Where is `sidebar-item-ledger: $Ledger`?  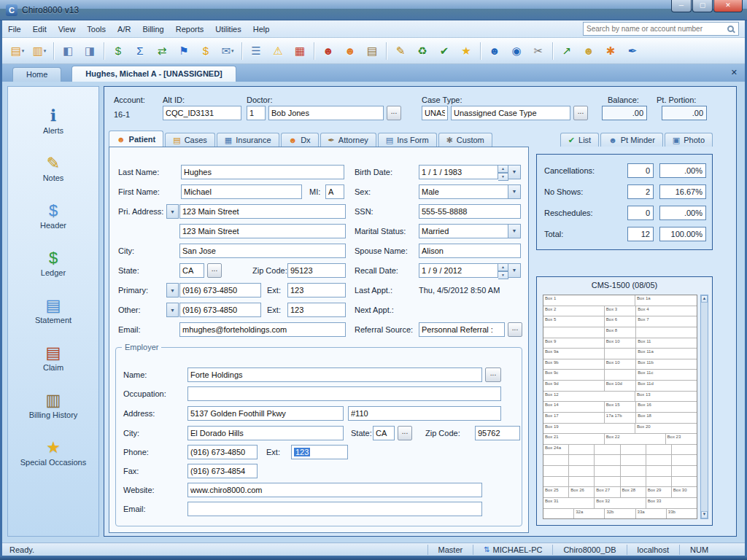 sidebar-item-ledger: $Ledger is located at coordinates (53, 263).